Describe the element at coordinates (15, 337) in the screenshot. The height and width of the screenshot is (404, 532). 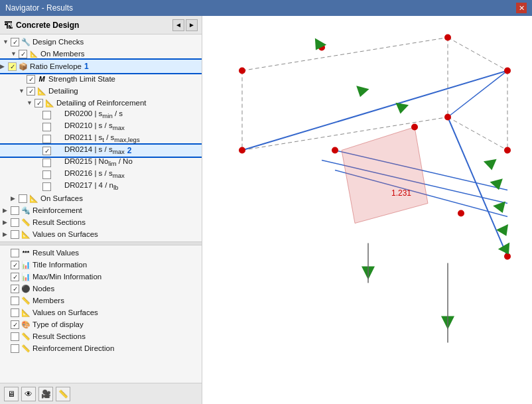
I see `checkbox-result-sections2` at that location.